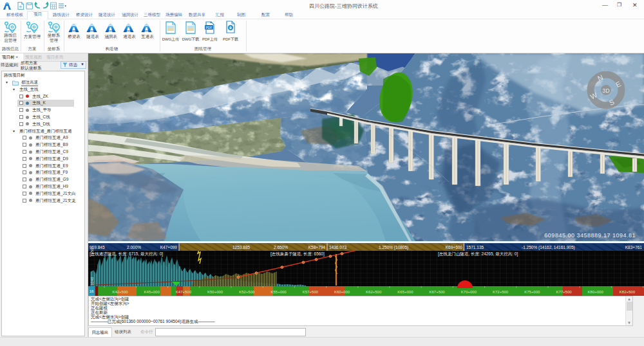 Image resolution: width=644 pixels, height=346 pixels. What do you see at coordinates (564, 292) in the screenshot?
I see `svg-text: K77+500` at bounding box center [564, 292].